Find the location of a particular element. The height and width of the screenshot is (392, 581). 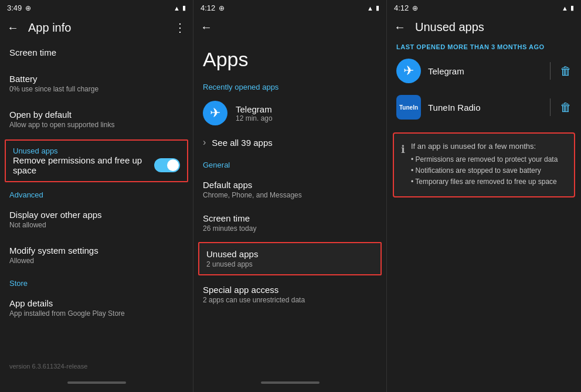

status-time-1: 3:49 ⊕ is located at coordinates (19, 8).